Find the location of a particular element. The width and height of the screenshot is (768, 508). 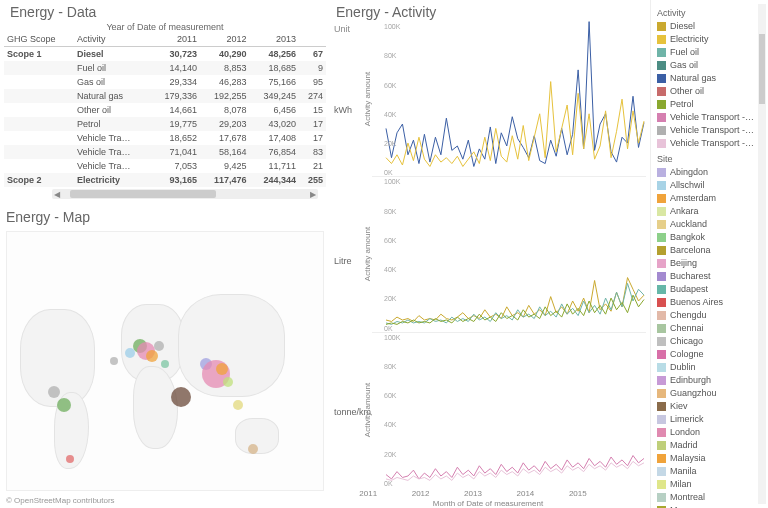

legend-item: Guangzhou is located at coordinates (710, 394).